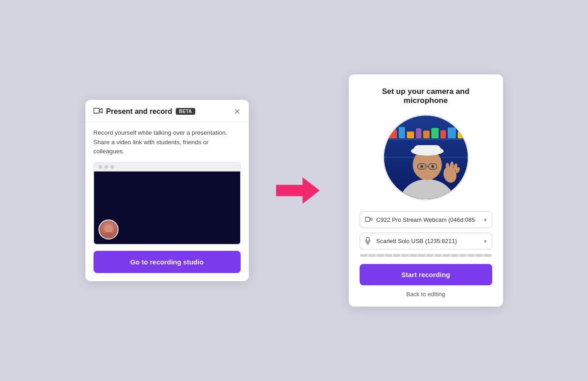 The width and height of the screenshot is (588, 381). What do you see at coordinates (426, 157) in the screenshot?
I see `camera-scene-svg` at bounding box center [426, 157].